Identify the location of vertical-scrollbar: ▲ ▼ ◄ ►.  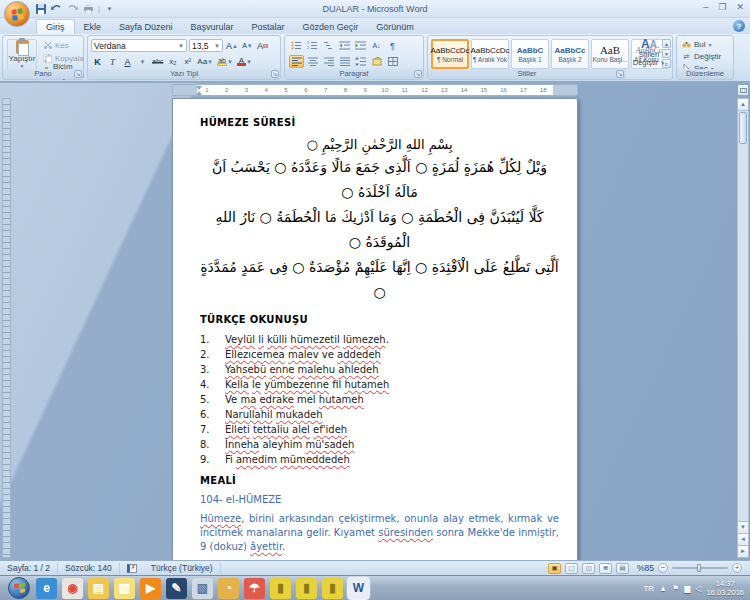
(743, 328).